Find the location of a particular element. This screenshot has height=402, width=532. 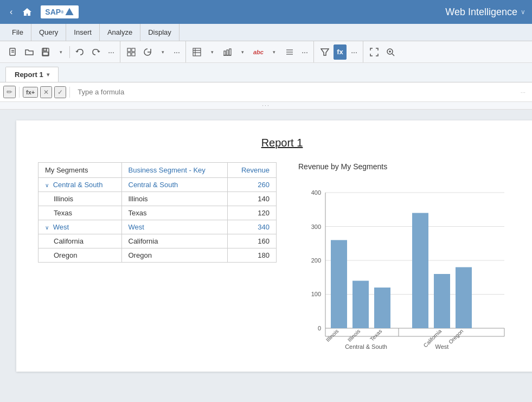

insert-table-arrow-button: ▾ is located at coordinates (212, 52).